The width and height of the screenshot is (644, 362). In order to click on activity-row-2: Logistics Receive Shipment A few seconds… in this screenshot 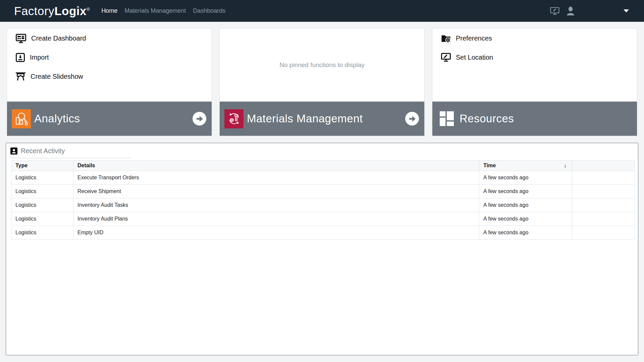, I will do `click(323, 192)`.